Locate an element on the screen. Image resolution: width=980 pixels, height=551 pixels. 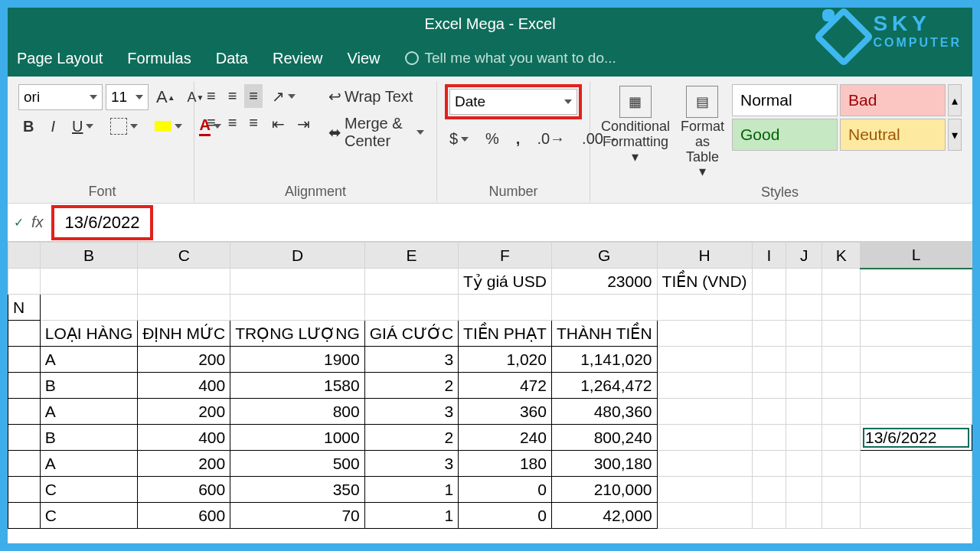
cell: 1580 is located at coordinates (298, 386).